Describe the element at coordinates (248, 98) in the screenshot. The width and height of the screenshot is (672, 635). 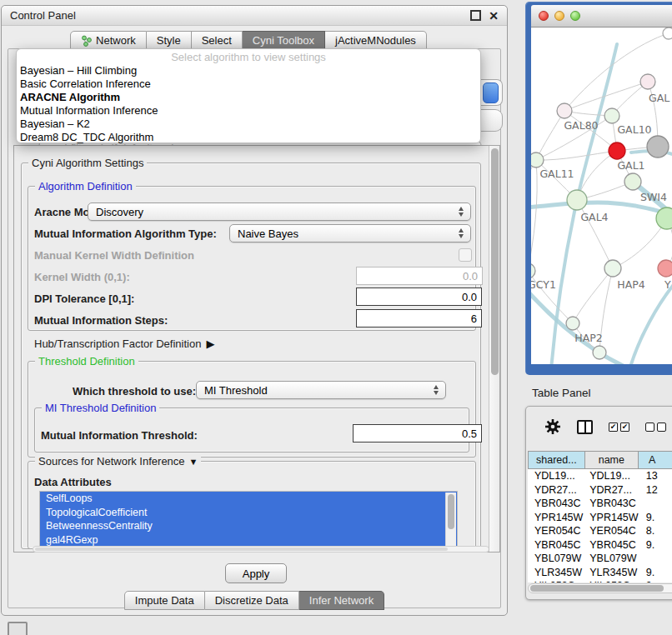
I see `algorithm-option-selected: ARACNE Algorithm` at that location.